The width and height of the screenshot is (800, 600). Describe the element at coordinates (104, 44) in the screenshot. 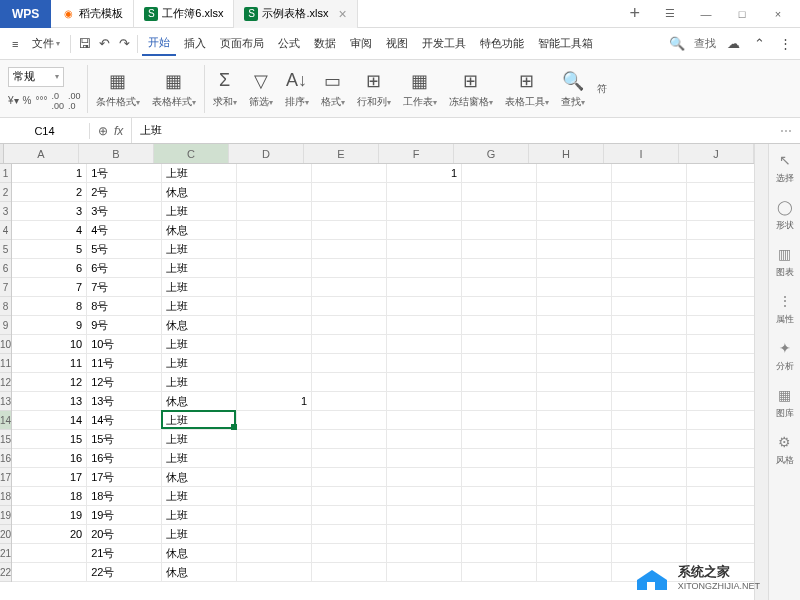

I see `undo-icon: ↶` at that location.